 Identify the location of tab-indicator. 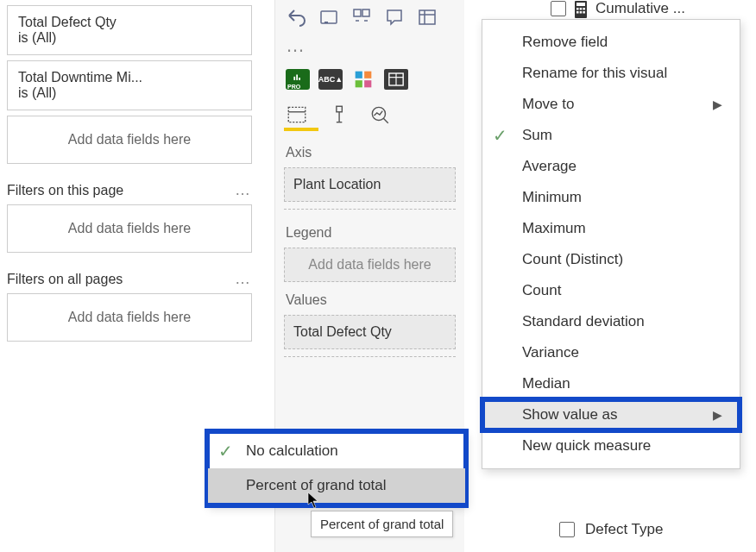
(301, 129).